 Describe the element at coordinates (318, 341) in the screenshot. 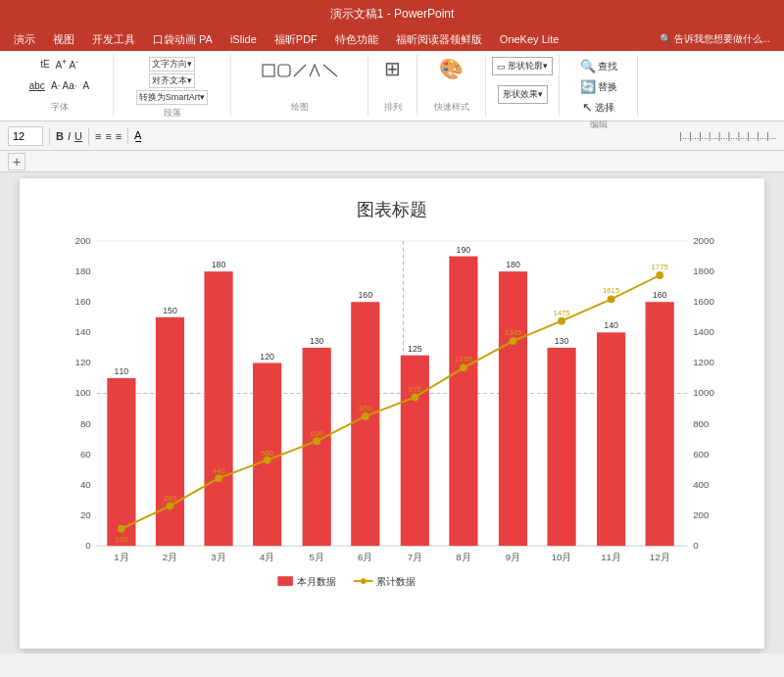

I see `svg-text: 130` at that location.